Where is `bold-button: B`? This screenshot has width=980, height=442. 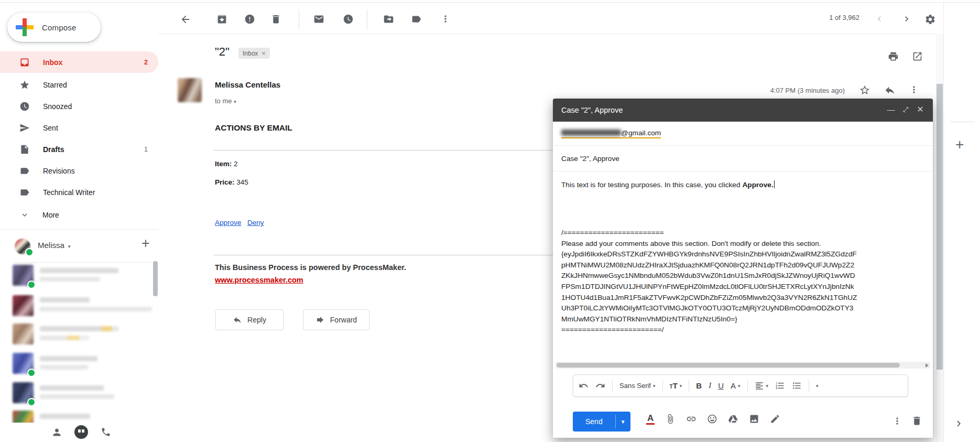
bold-button: B is located at coordinates (699, 386).